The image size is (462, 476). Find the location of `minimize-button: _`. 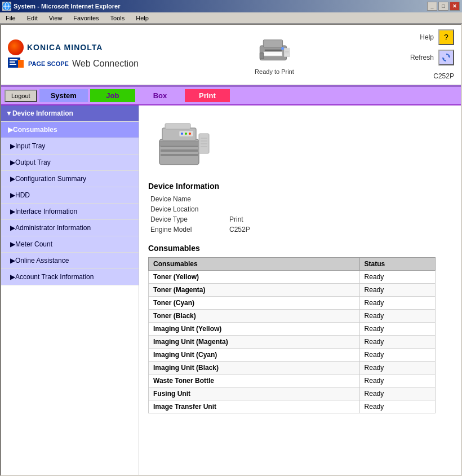

minimize-button: _ is located at coordinates (432, 6).